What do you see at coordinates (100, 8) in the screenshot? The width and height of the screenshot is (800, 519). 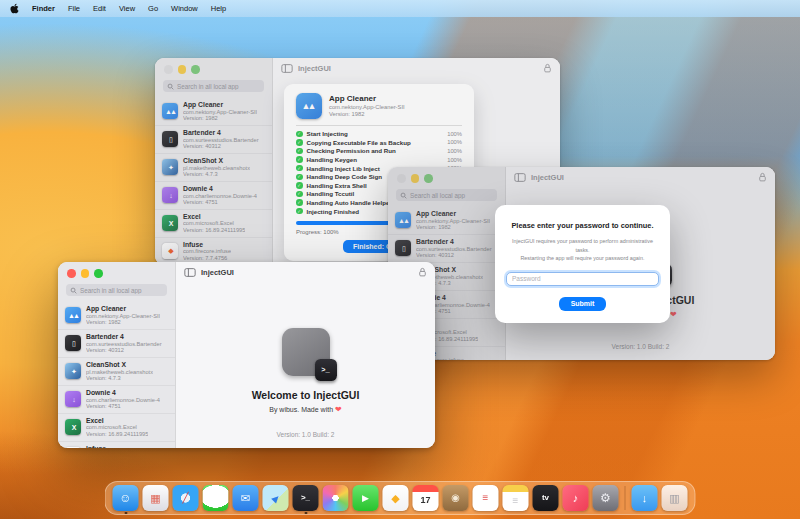 I see `menu-item: Edit` at bounding box center [100, 8].